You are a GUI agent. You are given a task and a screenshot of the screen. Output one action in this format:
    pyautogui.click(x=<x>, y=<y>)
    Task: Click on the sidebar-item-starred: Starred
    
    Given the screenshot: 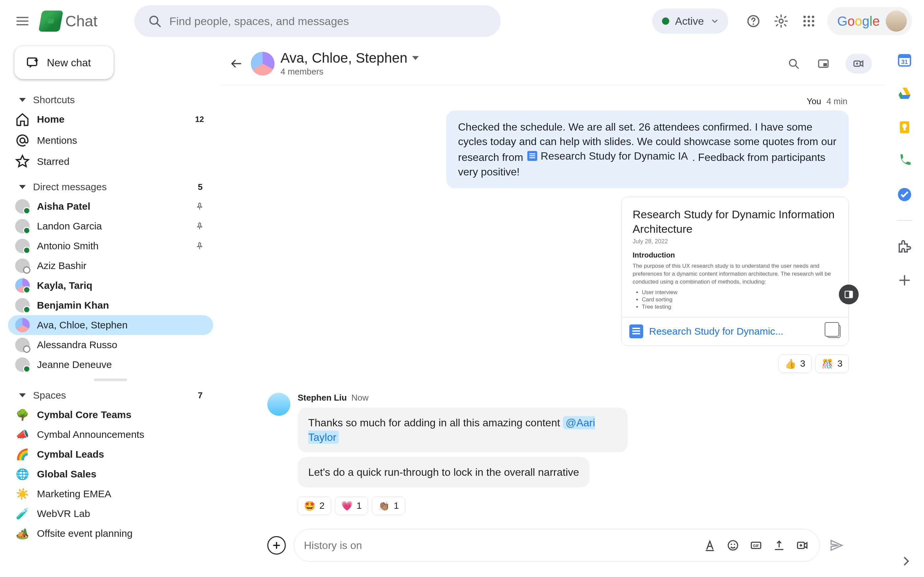 What is the action you would take?
    pyautogui.click(x=111, y=161)
    